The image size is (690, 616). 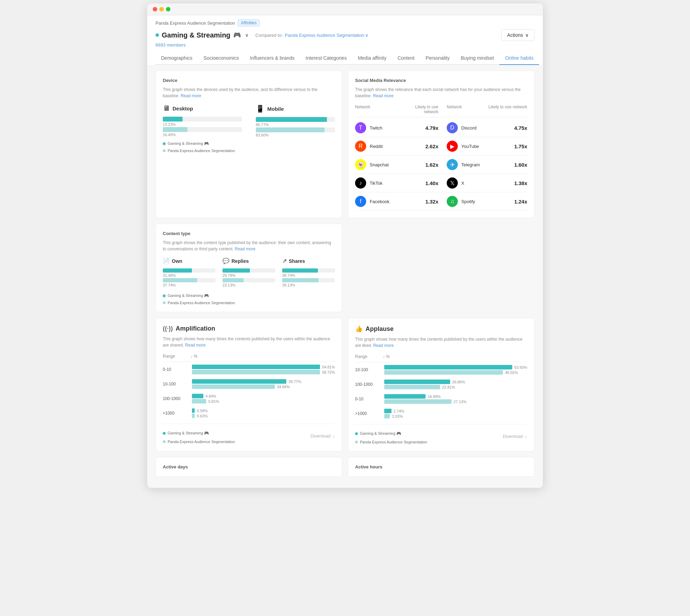 What do you see at coordinates (249, 384) in the screenshot?
I see `data-row: 10-10039.77%34.84%` at bounding box center [249, 384].